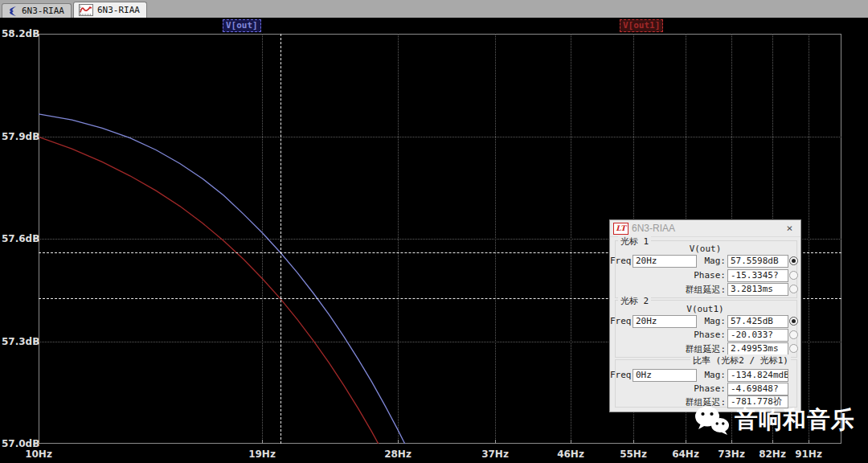  What do you see at coordinates (19, 239) in the screenshot?
I see `y-tick-label: 57.6dB` at bounding box center [19, 239].